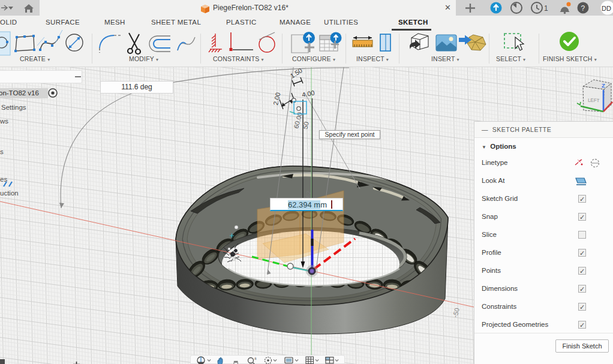 The image size is (613, 364). Describe the element at coordinates (606, 8) in the screenshot. I see `svg-text: DD` at that location.